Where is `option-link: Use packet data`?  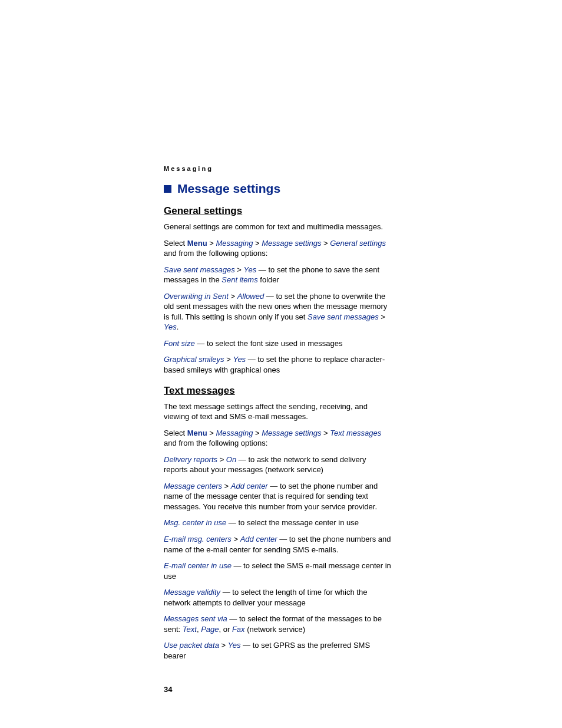 option-link: Use packet data is located at coordinates (191, 645).